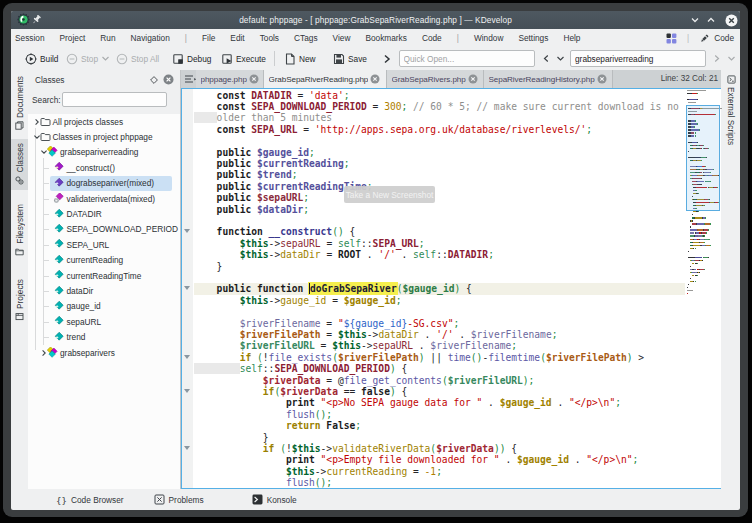 This screenshot has width=752, height=523. I want to click on menu-item-bookmarks: Bookmarks, so click(386, 38).